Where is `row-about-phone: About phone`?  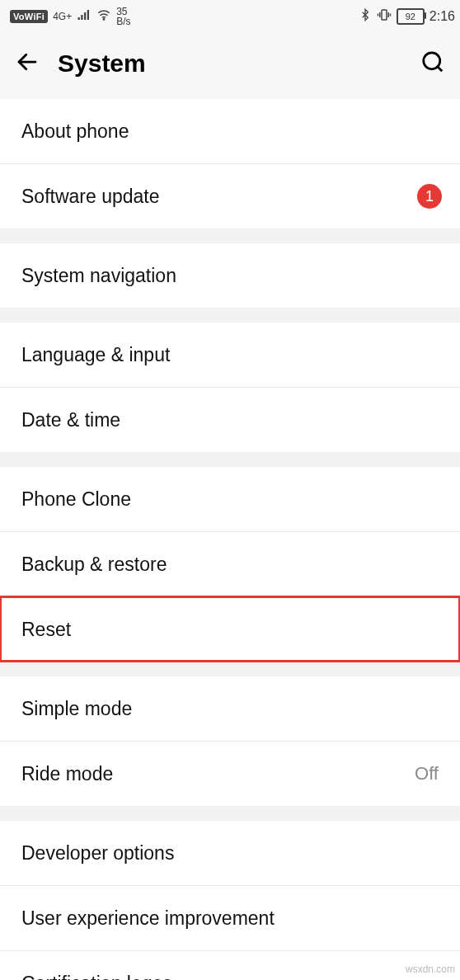 row-about-phone: About phone is located at coordinates (230, 131).